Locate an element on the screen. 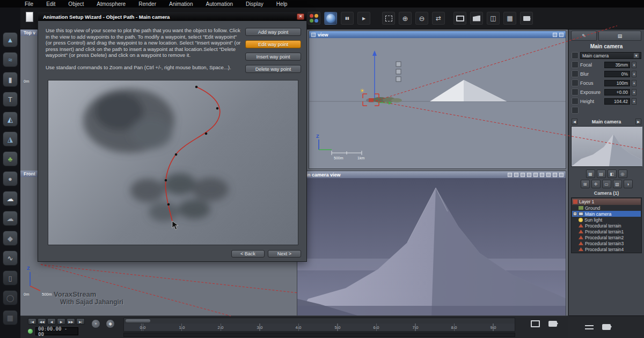 The width and height of the screenshot is (644, 338). camera-dropdown: Main camera ▼ is located at coordinates (611, 56).